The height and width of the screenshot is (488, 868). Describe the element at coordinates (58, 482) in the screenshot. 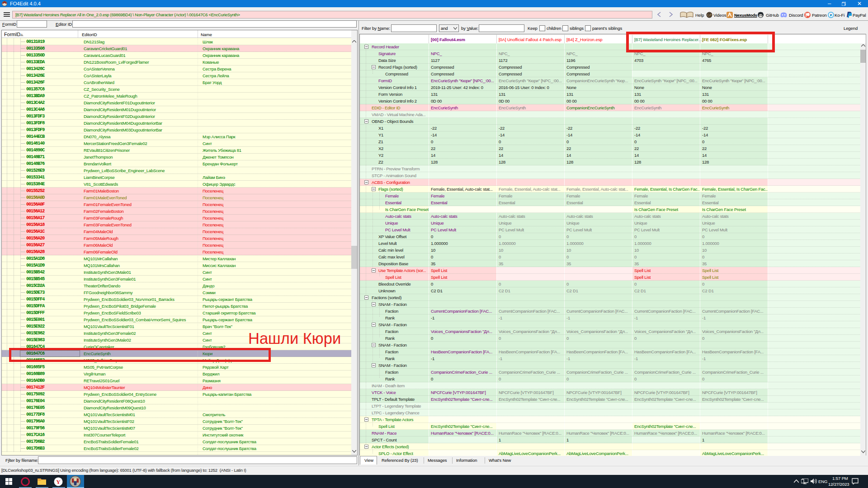

I see `svg-text: Y` at that location.